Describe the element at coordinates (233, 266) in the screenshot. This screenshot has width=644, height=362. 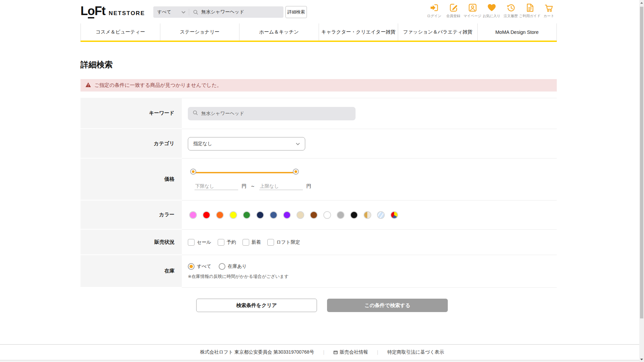
I see `stock-option-in-stock: 在庫あり` at that location.